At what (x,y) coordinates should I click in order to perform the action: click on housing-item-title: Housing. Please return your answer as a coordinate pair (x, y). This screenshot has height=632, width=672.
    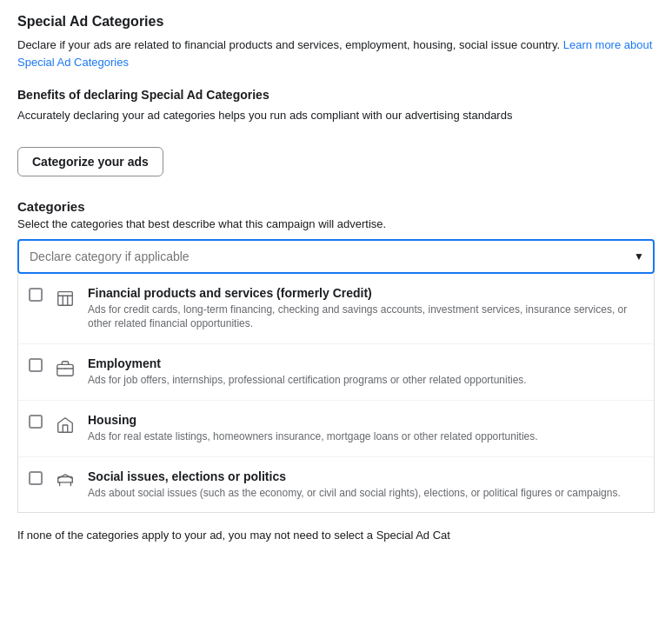
    Looking at the image, I should click on (365, 420).